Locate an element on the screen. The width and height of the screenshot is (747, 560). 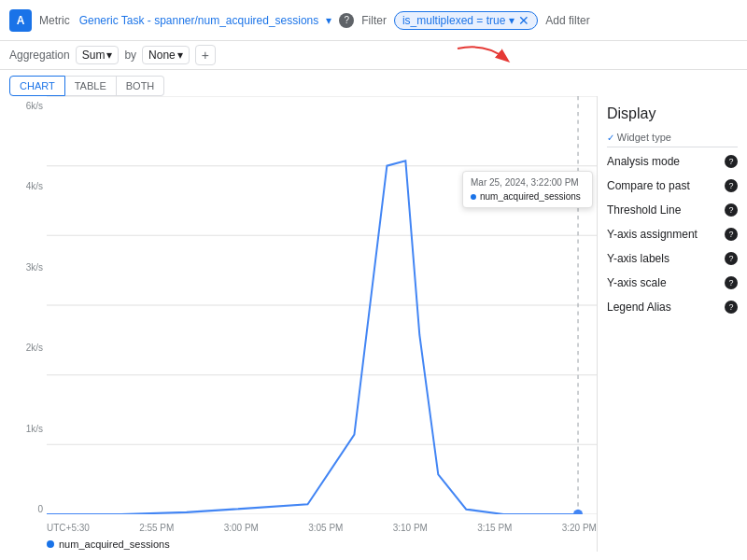
sum-dropdown-icon: ▾ is located at coordinates (109, 55).